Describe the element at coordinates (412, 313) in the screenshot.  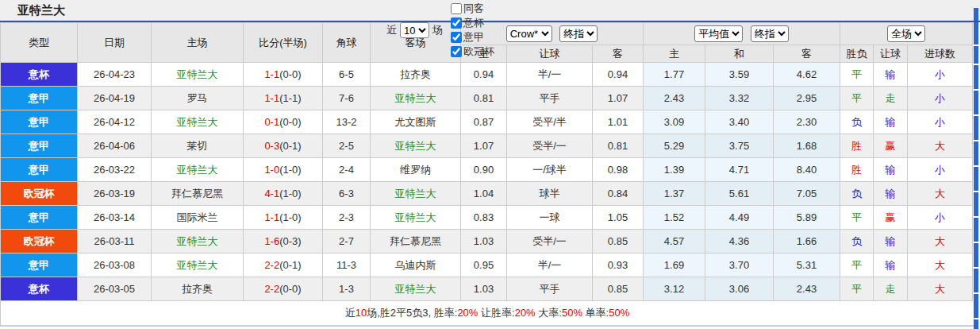
I see `summary-segment: 场,胜2平5负3, 胜率:` at that location.